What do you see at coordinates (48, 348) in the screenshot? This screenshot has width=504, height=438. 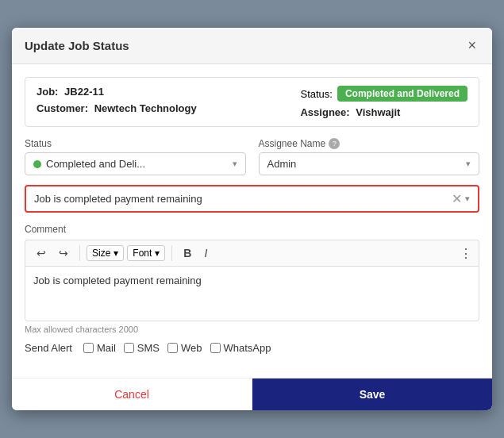 I see `send-alert-label: Send Alert` at bounding box center [48, 348].